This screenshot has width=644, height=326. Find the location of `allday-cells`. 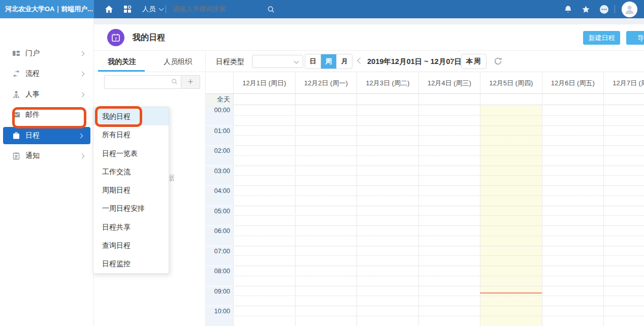

allday-cells is located at coordinates (439, 100).